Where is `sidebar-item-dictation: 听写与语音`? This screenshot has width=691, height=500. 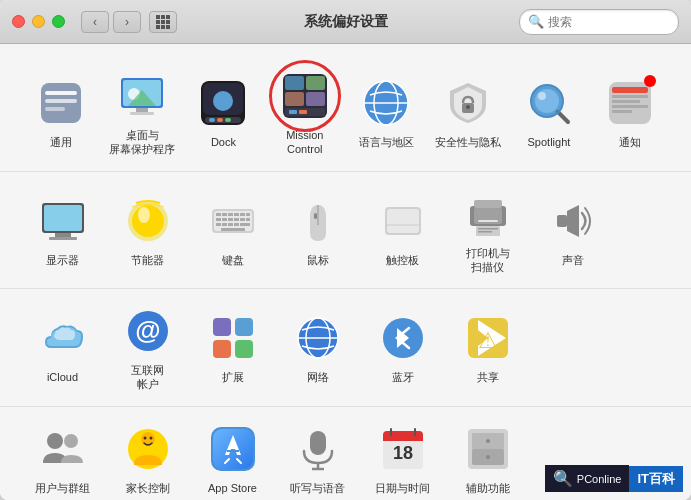
sidebar-item-dictation: 听写与语音 is located at coordinates (318, 458).